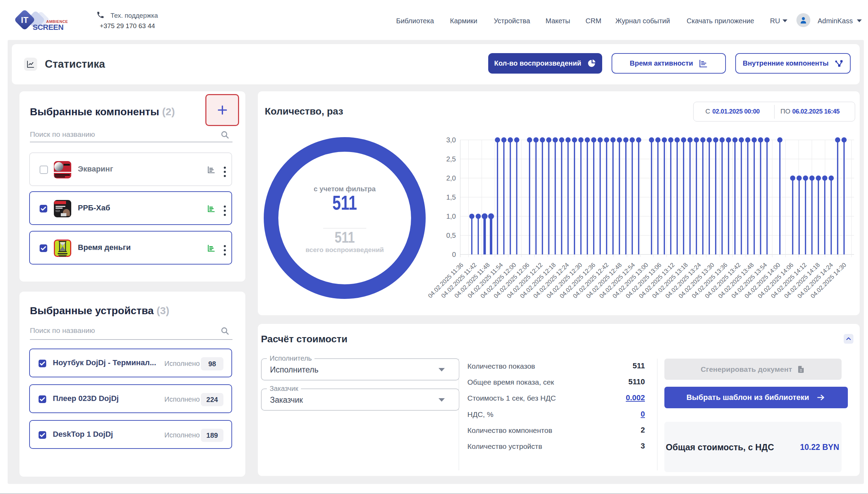 Image resolution: width=868 pixels, height=494 pixels. I want to click on svg-text: 0,5, so click(451, 235).